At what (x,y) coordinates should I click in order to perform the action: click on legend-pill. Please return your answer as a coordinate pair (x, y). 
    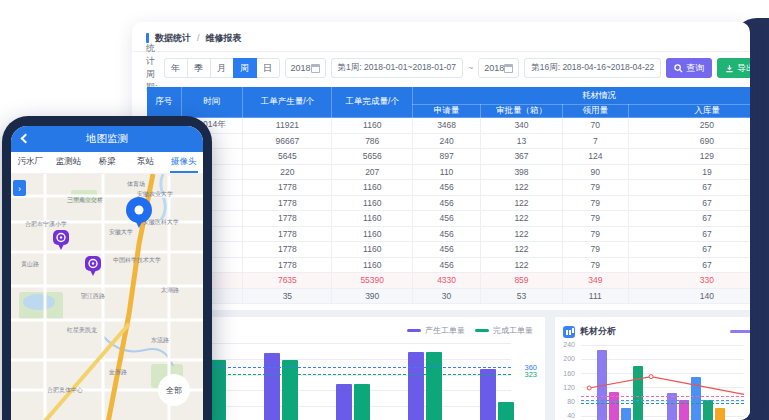
    Looking at the image, I should click on (414, 330).